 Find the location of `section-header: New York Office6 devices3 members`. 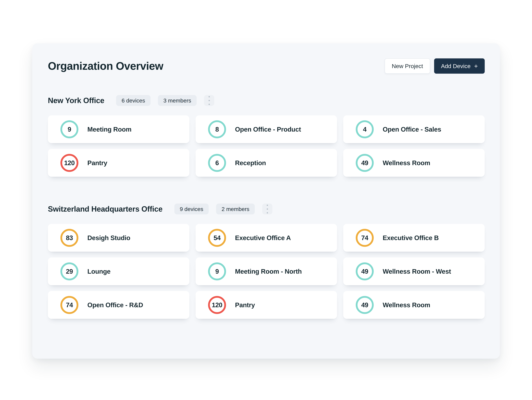

section-header: New York Office6 devices3 members is located at coordinates (266, 101).